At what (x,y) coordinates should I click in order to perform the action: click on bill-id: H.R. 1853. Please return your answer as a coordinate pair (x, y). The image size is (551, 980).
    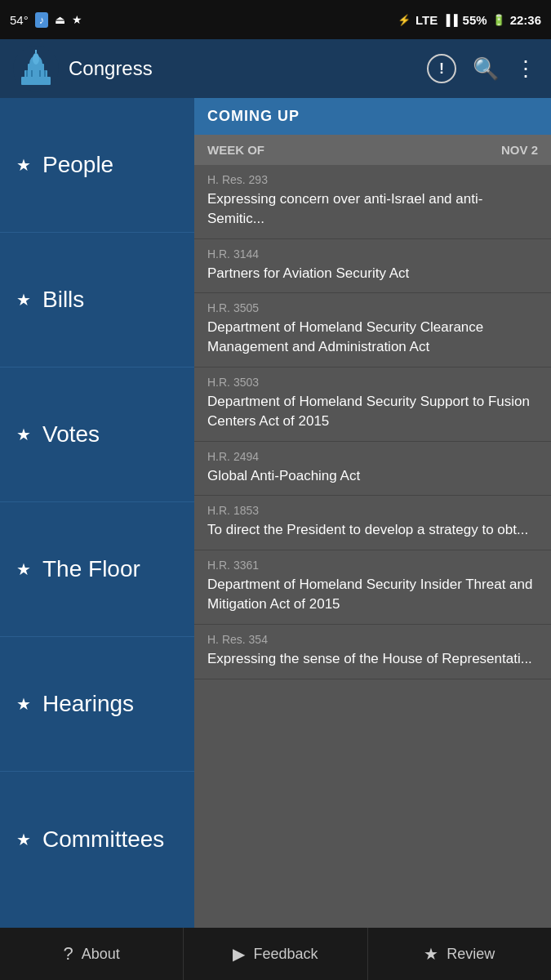
    Looking at the image, I should click on (372, 510).